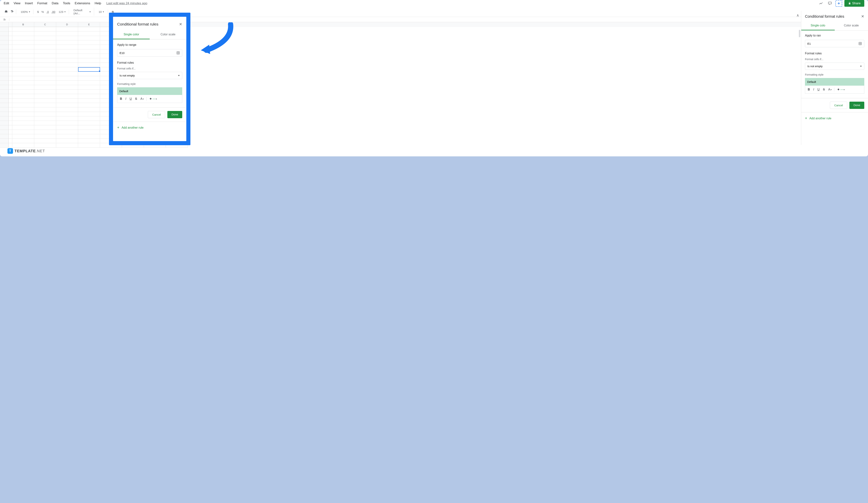 The width and height of the screenshot is (868, 503). Describe the element at coordinates (149, 53) in the screenshot. I see `zoom-range-input-wrapper` at that location.